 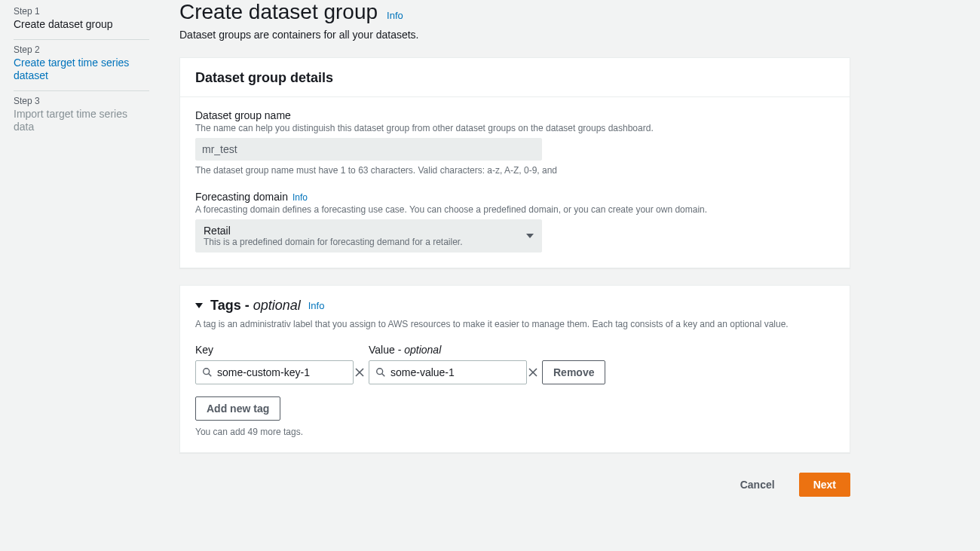 What do you see at coordinates (515, 432) in the screenshot?
I see `tags-remaining-text: You can add 49 more tags.` at bounding box center [515, 432].